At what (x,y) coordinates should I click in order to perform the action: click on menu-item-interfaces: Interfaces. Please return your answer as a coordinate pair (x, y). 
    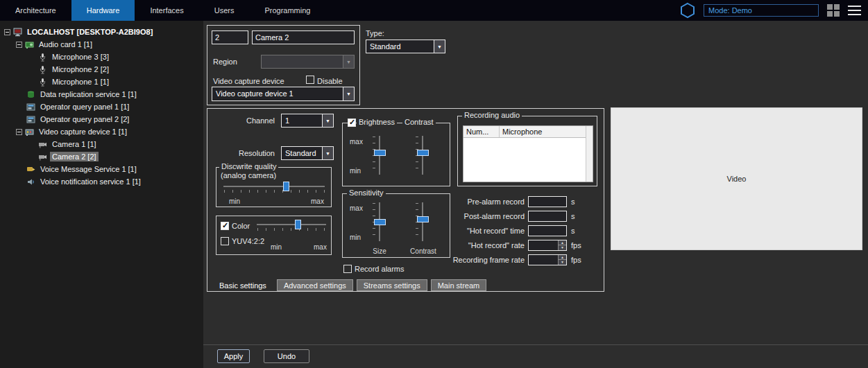
    Looking at the image, I should click on (167, 10).